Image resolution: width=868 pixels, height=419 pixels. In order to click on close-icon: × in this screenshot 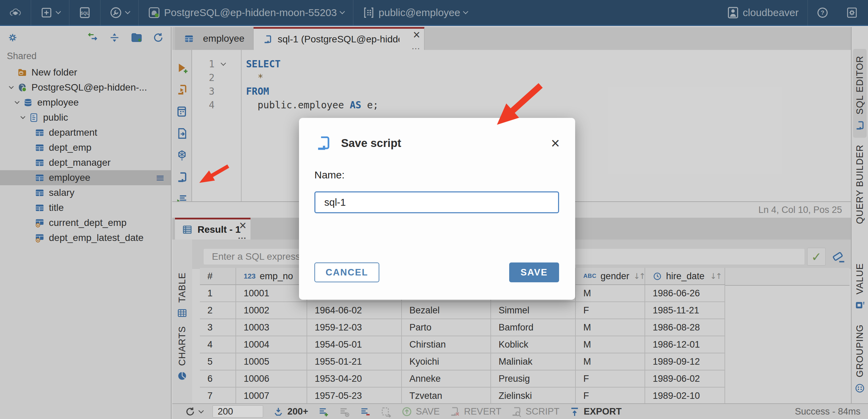, I will do `click(555, 143)`.